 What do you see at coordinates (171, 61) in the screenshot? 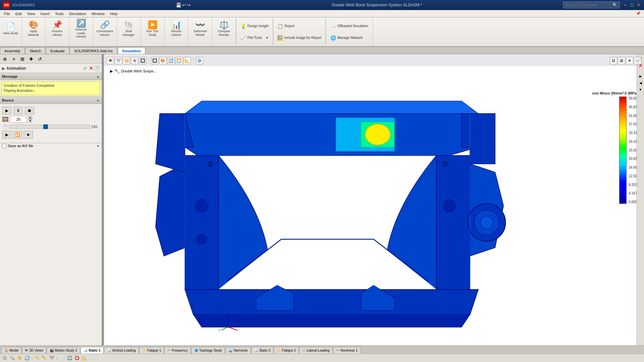
I see `rotate-button: 🔄` at bounding box center [171, 61].